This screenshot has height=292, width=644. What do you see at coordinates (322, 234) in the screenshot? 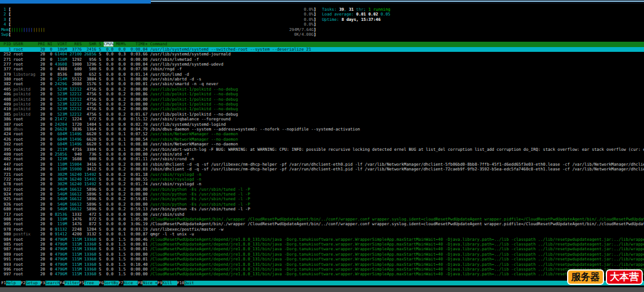
I see `process-row: 980 postfix 20 0 91412 4200 3132 S 0.0 0…` at bounding box center [322, 234].